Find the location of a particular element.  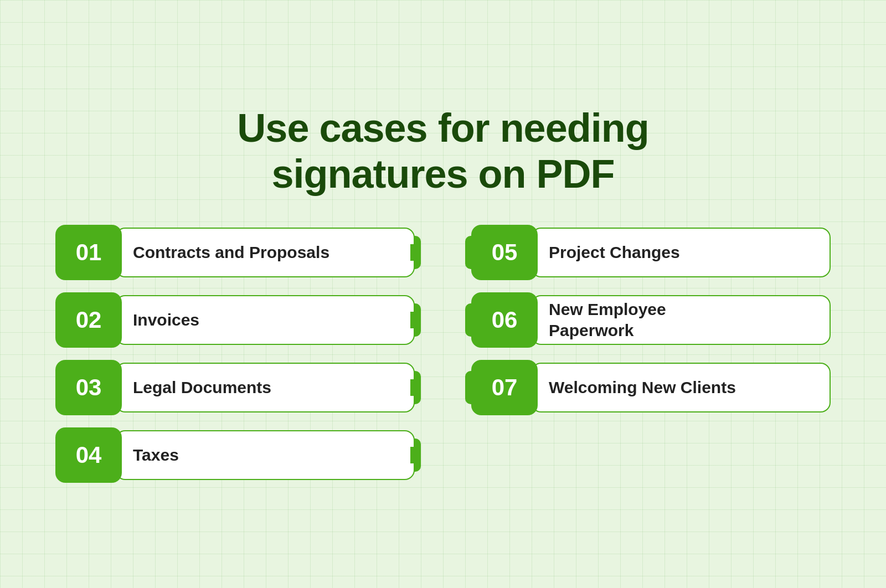

list-item-left-1: 02 Invoices is located at coordinates (238, 320).